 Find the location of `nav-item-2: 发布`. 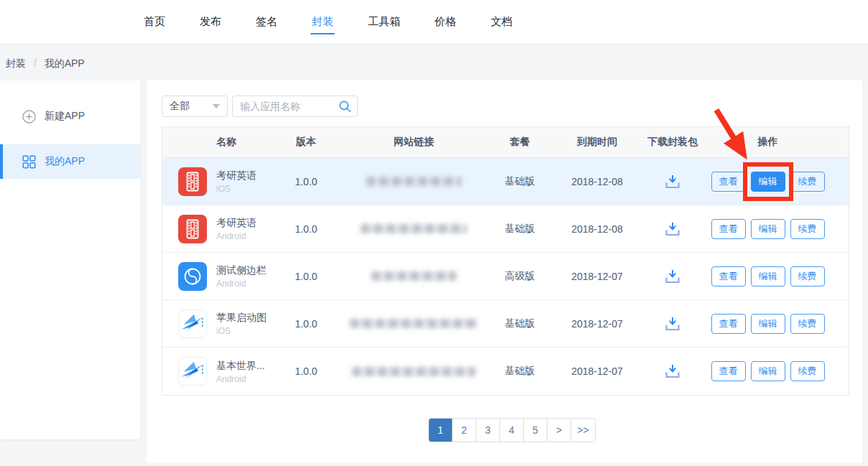

nav-item-2: 发布 is located at coordinates (211, 22).